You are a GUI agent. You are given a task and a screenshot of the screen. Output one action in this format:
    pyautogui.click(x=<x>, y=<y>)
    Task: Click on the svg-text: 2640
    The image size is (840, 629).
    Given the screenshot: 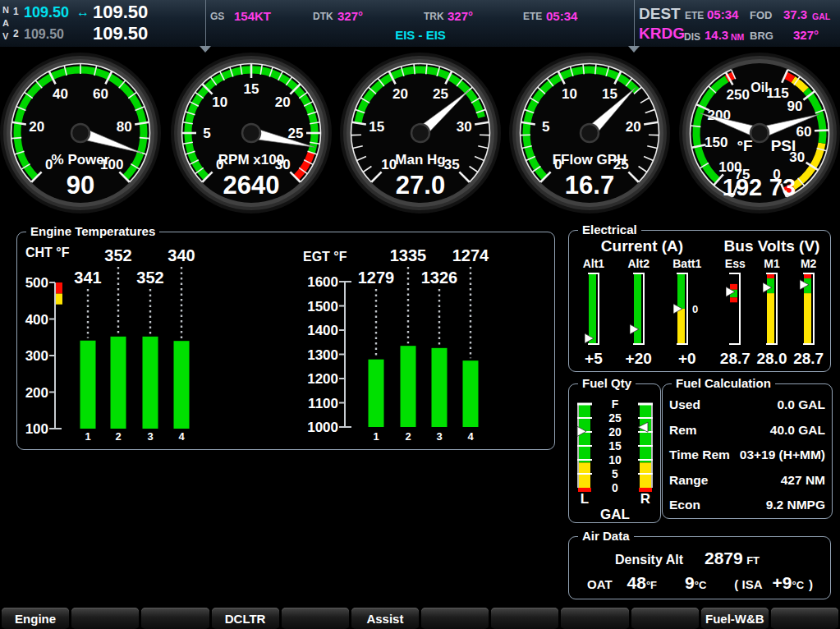 What is the action you would take?
    pyautogui.click(x=251, y=186)
    